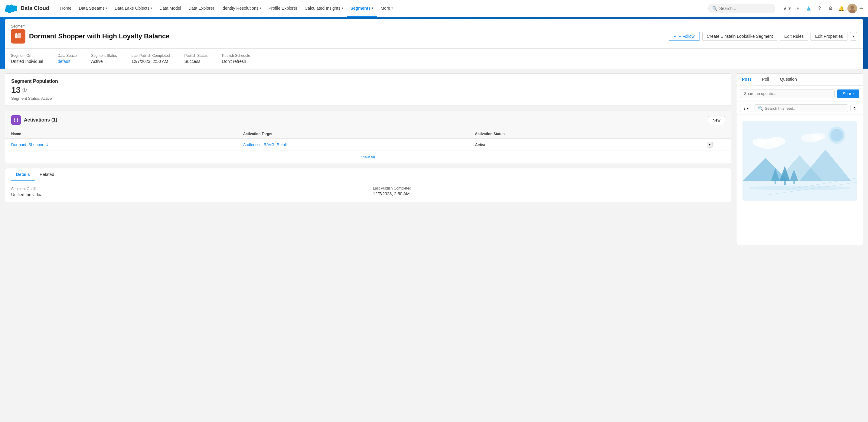 This screenshot has width=868, height=422. Describe the element at coordinates (368, 90) in the screenshot. I see `population-card: Segment Population 13 ⓘ Segment Status: …` at that location.